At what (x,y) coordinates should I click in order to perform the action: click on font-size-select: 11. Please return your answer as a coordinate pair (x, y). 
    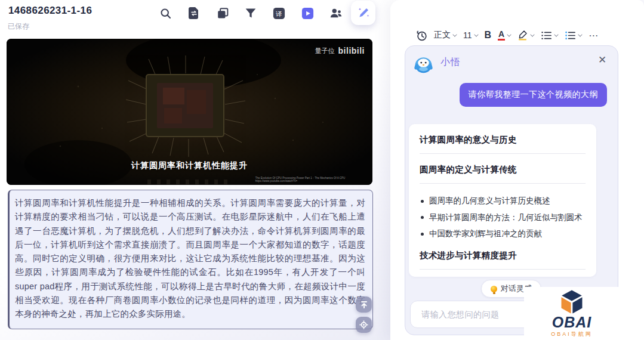
    Looking at the image, I should click on (470, 35).